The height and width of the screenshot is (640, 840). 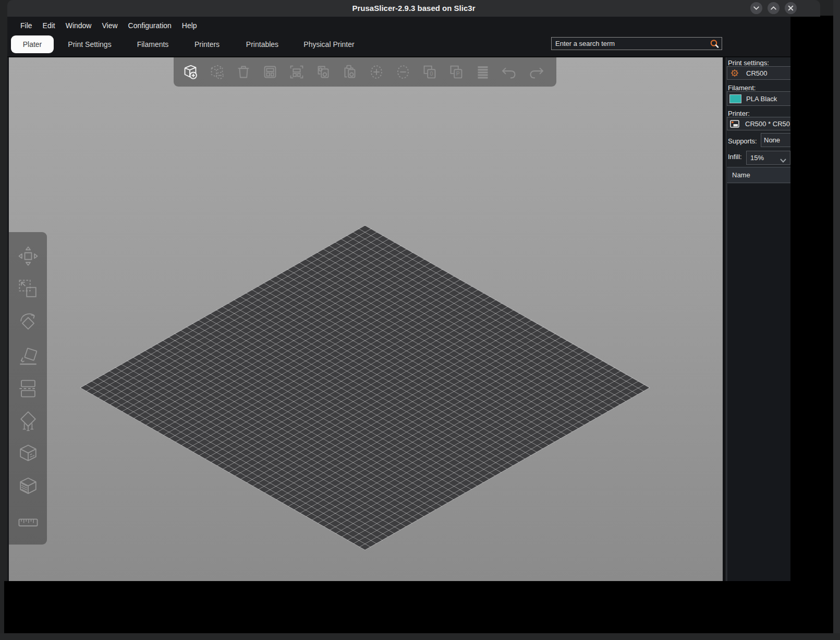 I want to click on place-on-face-icon, so click(x=28, y=355).